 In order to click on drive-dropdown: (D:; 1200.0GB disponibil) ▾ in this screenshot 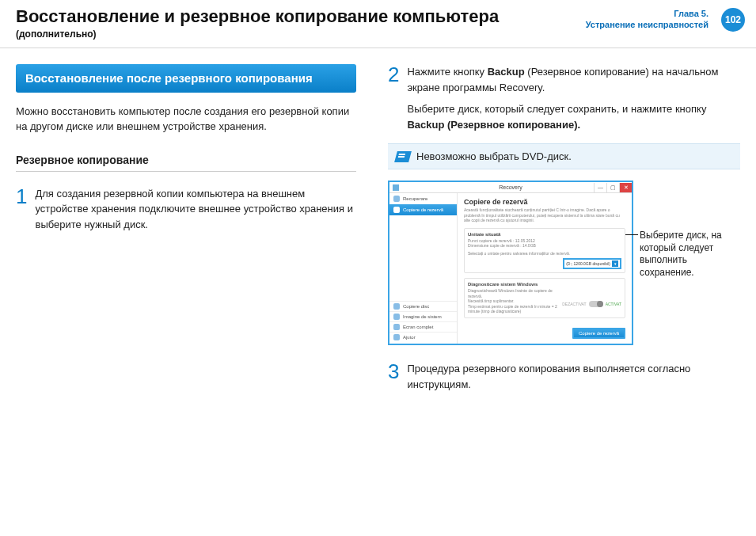, I will do `click(592, 264)`.